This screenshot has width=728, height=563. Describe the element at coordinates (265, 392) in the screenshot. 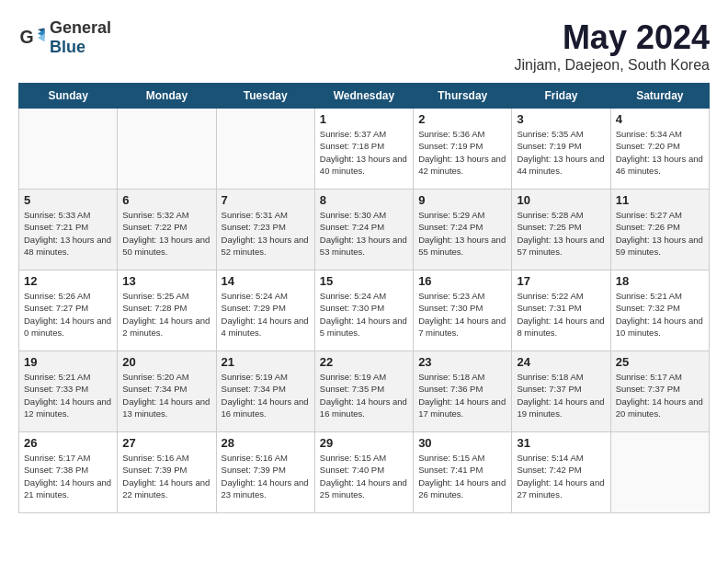

I see `calendar-cell: 21Sunrise: 5:19 AMSunset: 7:34 PMDayligh…` at that location.